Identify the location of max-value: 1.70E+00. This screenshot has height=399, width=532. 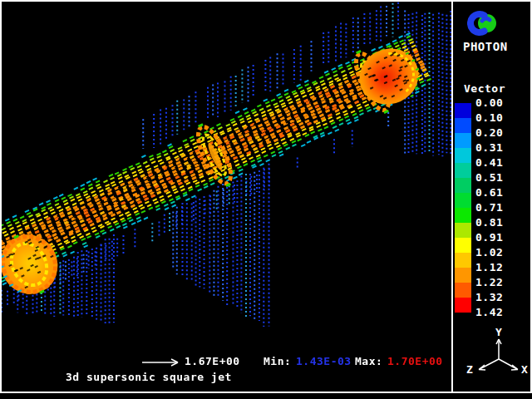
(416, 361).